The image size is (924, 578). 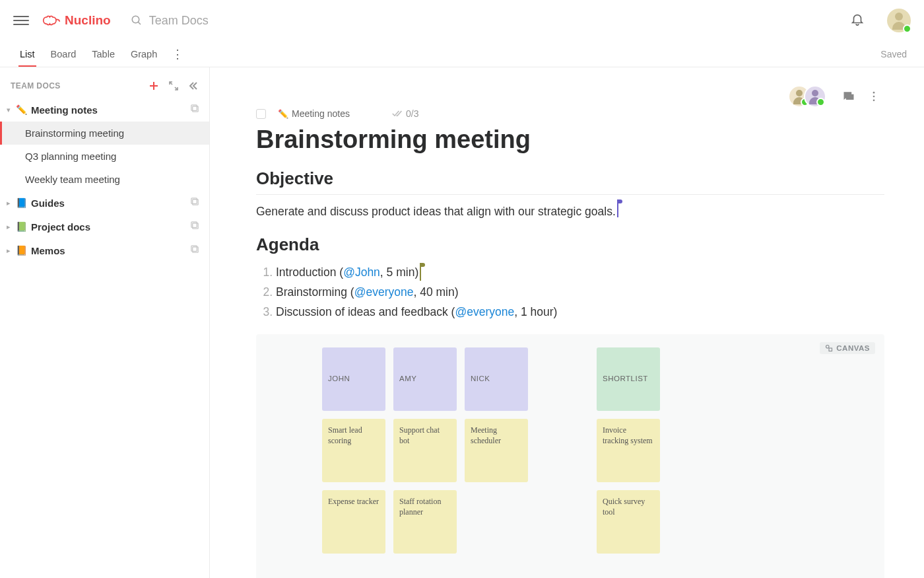 I want to click on sidebar-item-label: Weekly team meeting, so click(x=73, y=180).